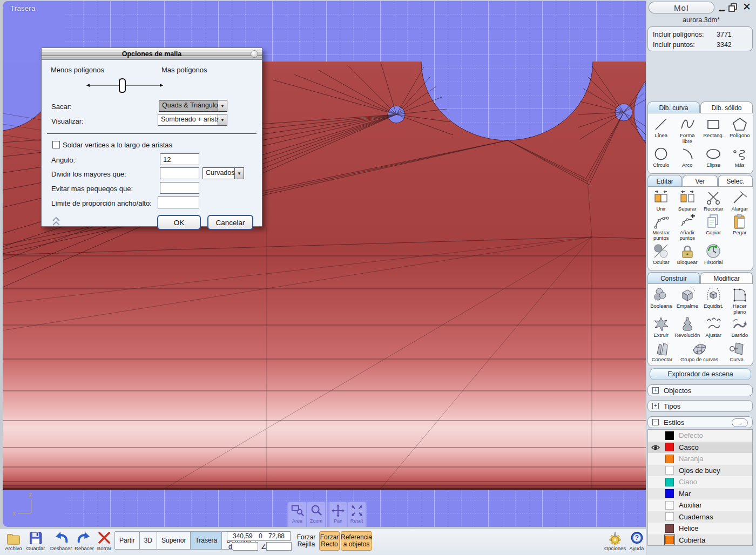 This screenshot has width=756, height=555. I want to click on sacar-dropdown: Quads & Triángulos ▼, so click(193, 106).